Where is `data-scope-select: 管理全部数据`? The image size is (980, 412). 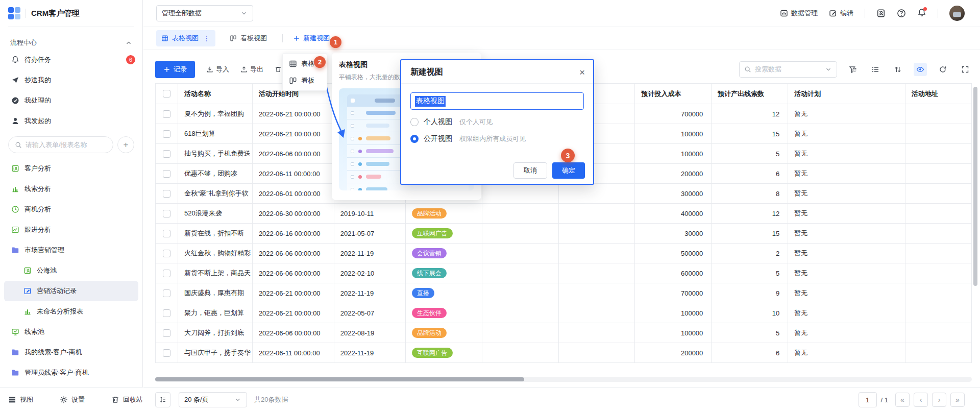 data-scope-select: 管理全部数据 is located at coordinates (205, 13).